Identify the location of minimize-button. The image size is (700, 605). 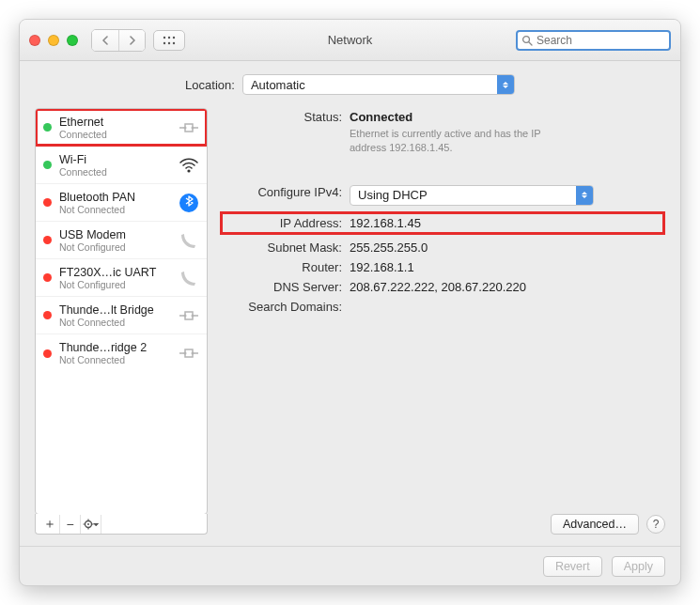
(54, 40).